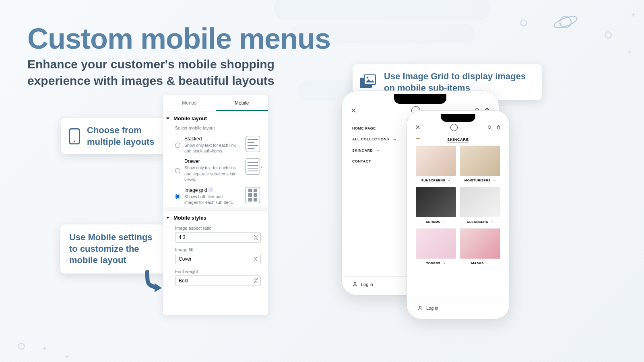 This screenshot has height=362, width=644. I want to click on section-mobile-styles: Mobile styles, so click(216, 216).